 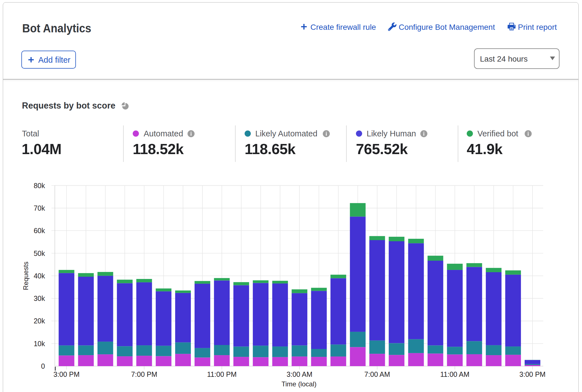 I want to click on svg-text: 80k, so click(x=39, y=186).